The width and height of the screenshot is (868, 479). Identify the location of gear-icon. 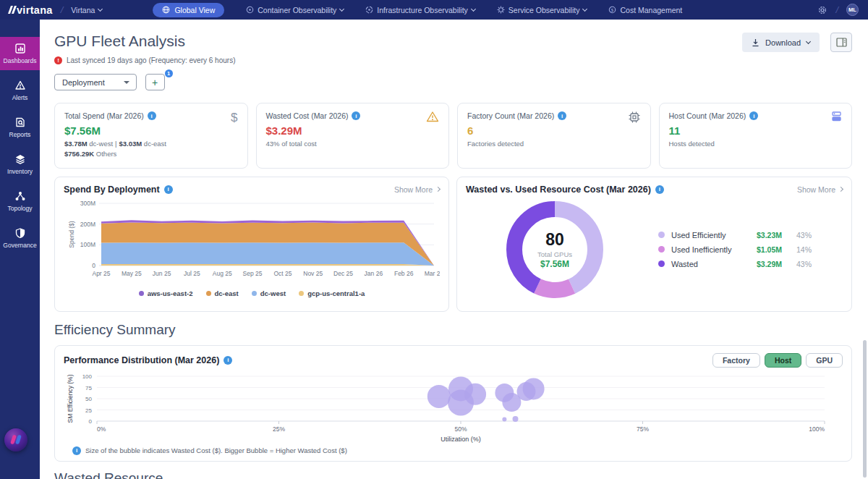
(822, 10).